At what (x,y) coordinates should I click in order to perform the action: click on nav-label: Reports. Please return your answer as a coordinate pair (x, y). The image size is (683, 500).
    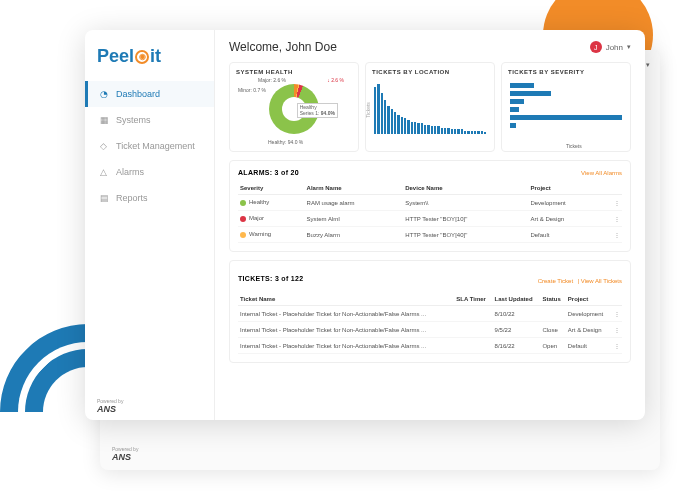
    Looking at the image, I should click on (132, 198).